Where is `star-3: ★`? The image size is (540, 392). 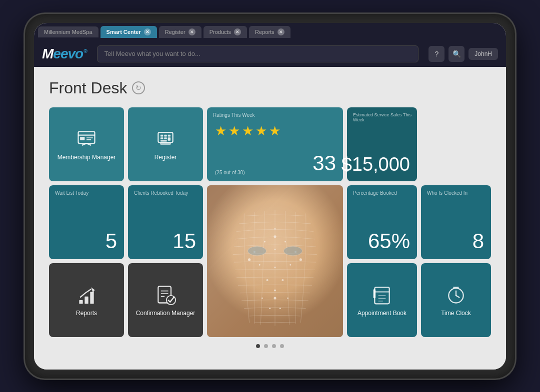 star-3: ★ is located at coordinates (248, 131).